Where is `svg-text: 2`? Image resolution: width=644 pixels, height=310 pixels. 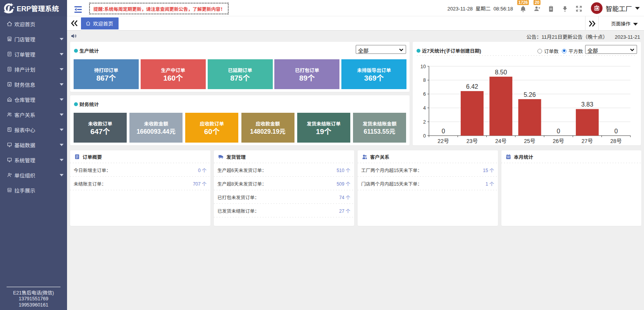
svg-text: 2 is located at coordinates (425, 122).